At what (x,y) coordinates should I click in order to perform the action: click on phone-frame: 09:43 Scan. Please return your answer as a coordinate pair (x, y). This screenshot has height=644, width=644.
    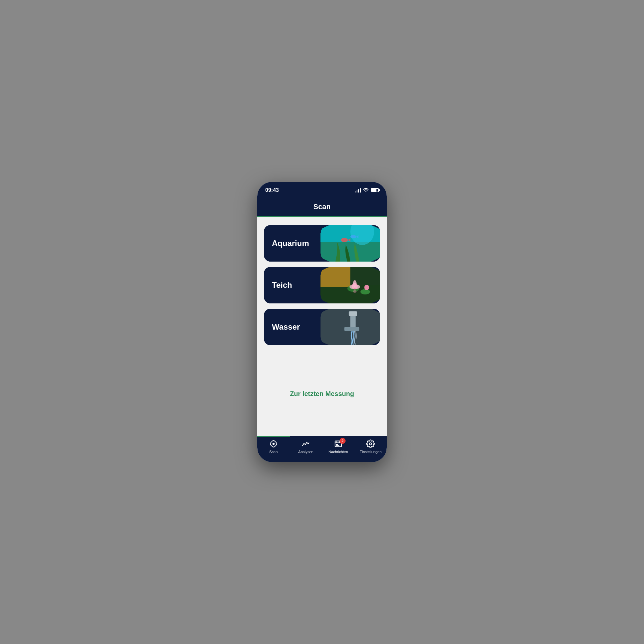
    Looking at the image, I should click on (322, 322).